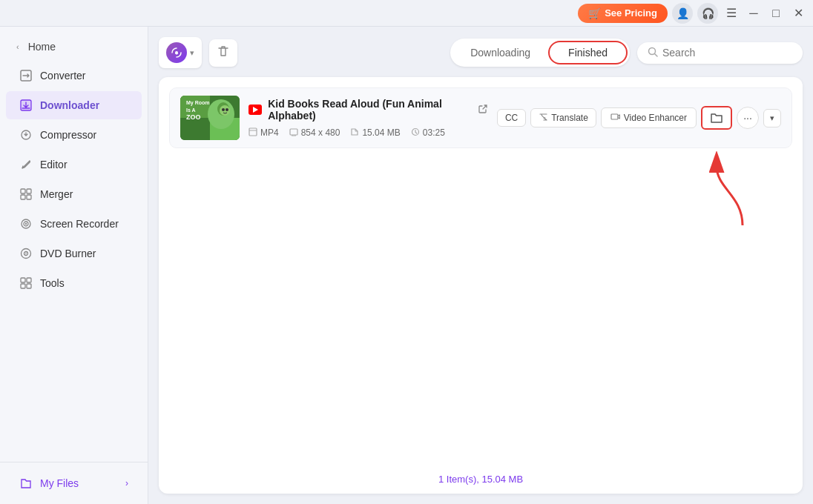 The width and height of the screenshot is (813, 504). Describe the element at coordinates (731, 13) in the screenshot. I see `menu-button: ☰` at that location.